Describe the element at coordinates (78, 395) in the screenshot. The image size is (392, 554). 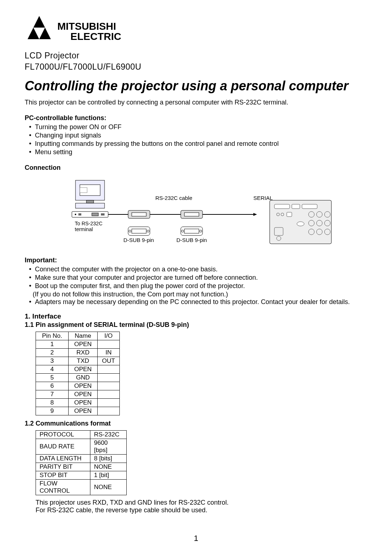
I see `table-row: 7OPEN` at that location.